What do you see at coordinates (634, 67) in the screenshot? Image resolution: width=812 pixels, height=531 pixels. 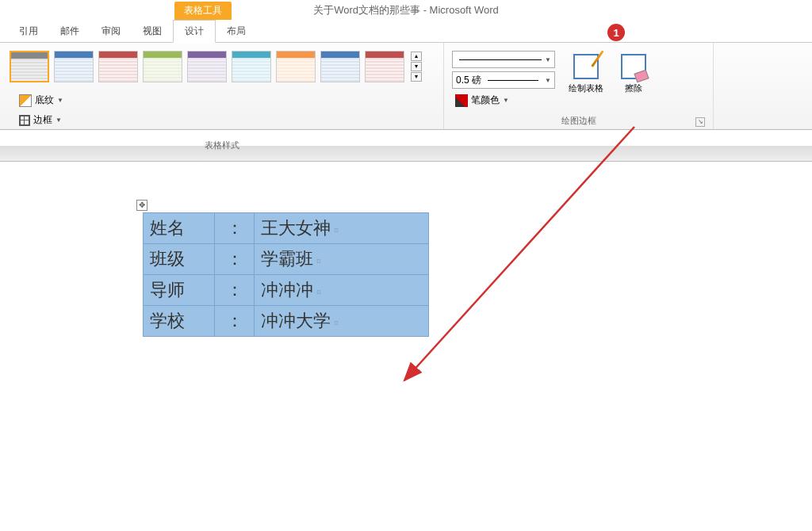 I see `eraser-icon` at bounding box center [634, 67].